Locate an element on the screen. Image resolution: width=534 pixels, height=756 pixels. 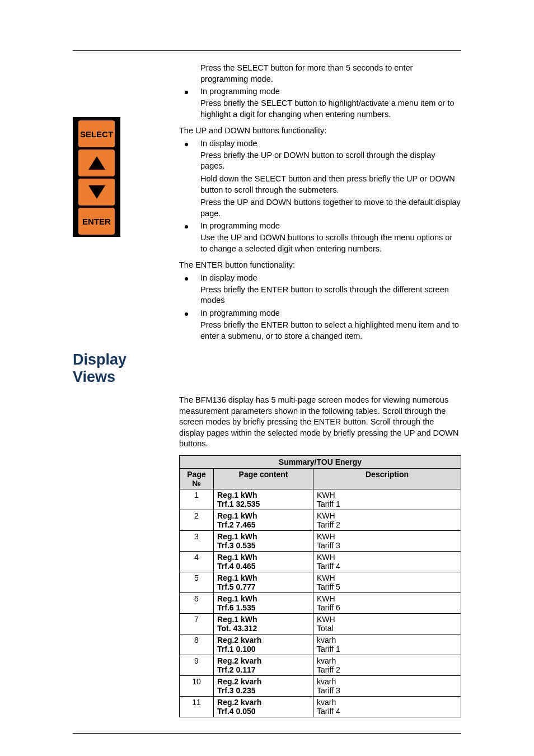
cell-page-content: Reg.1 kWhTrf.1 32.535 is located at coordinates (264, 500).